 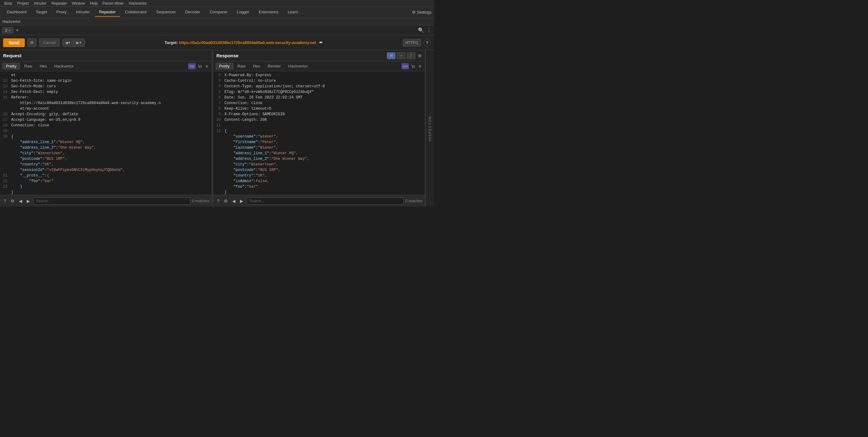 I want to click on send-button: Send, so click(x=14, y=43).